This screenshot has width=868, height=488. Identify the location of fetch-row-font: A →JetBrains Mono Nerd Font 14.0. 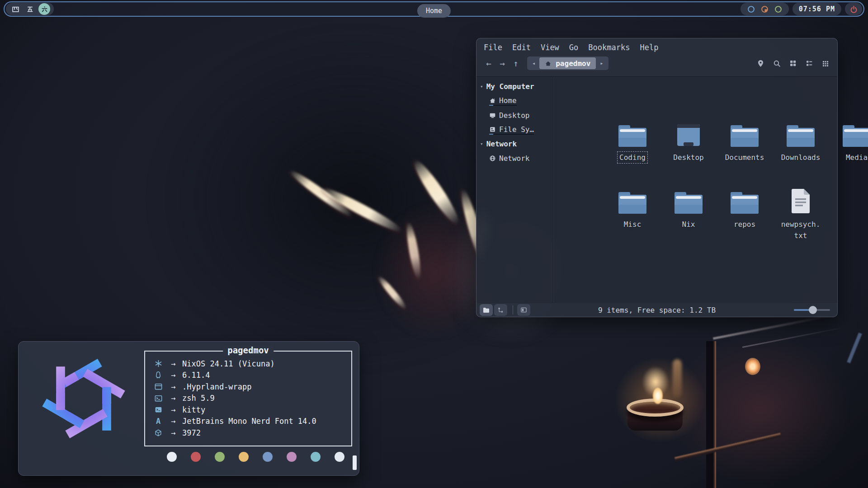
(248, 422).